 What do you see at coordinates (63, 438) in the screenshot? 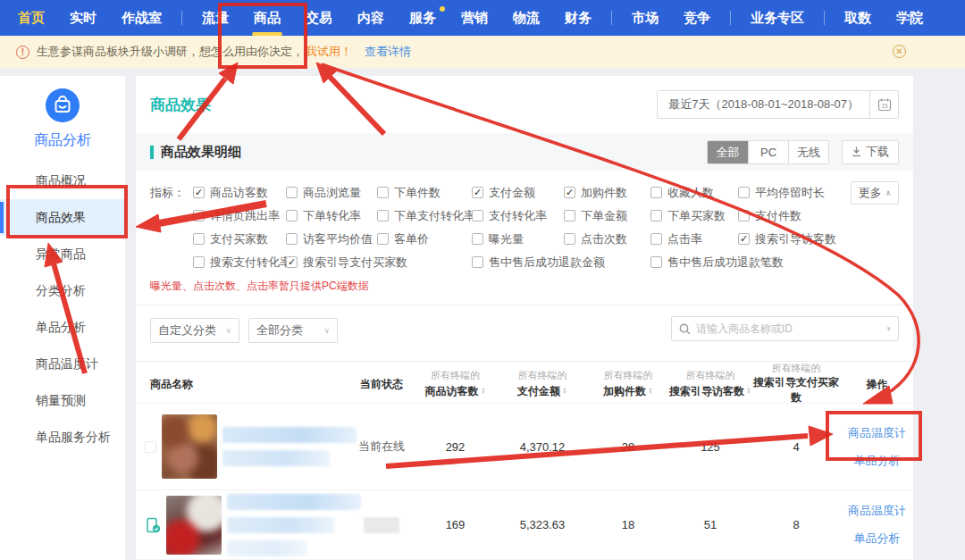
I see `sidebar-item-single-item-service: 单品服务分析` at bounding box center [63, 438].